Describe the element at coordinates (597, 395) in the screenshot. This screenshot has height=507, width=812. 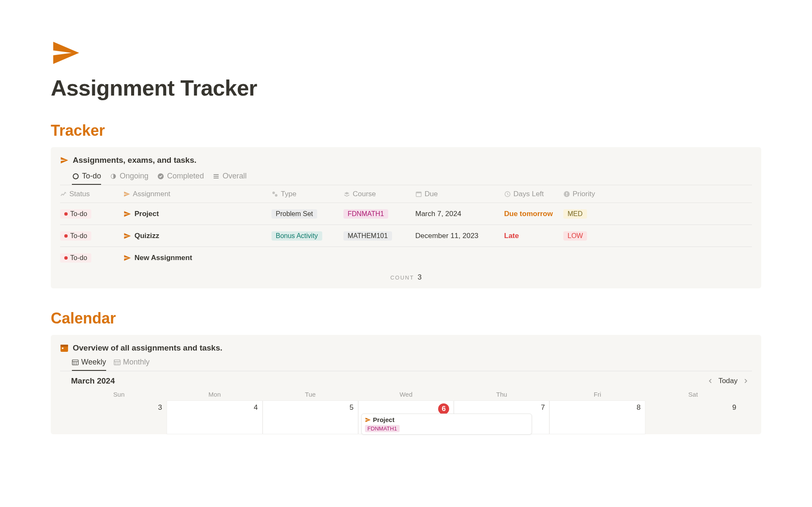
I see `weekday-label: Fri` at that location.